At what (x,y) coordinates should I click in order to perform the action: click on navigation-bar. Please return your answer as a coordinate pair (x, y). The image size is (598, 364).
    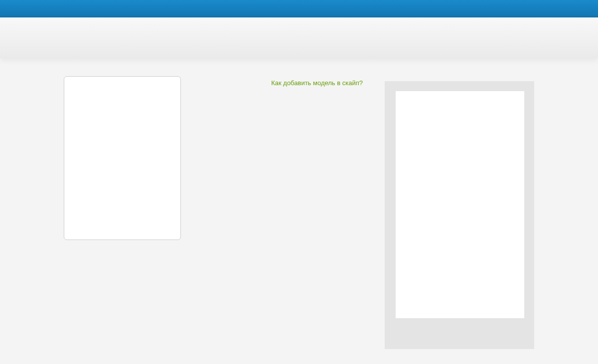
    Looking at the image, I should click on (299, 38).